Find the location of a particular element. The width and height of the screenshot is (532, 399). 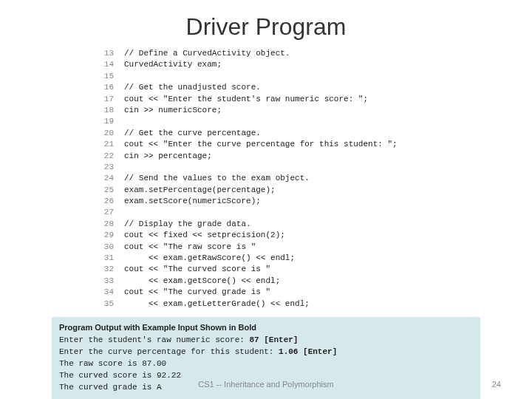

line-code: cout << "Enter the curve percentage for … is located at coordinates (261, 145).